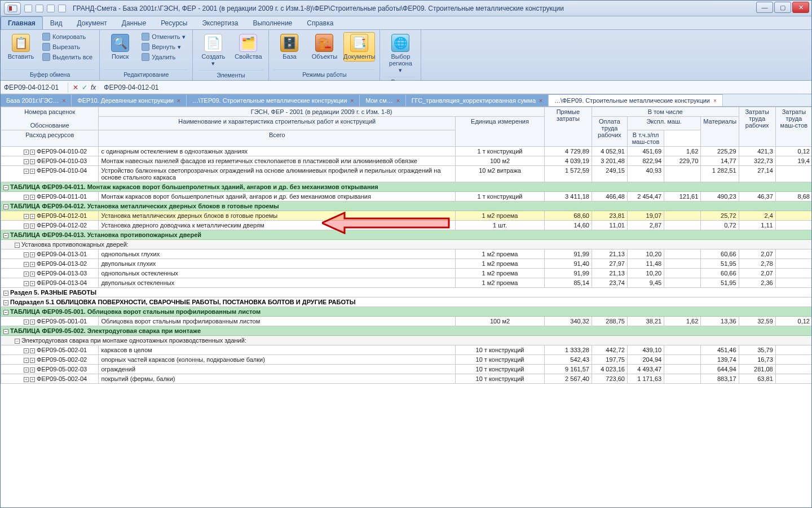 The height and width of the screenshot is (508, 812). What do you see at coordinates (407, 151) in the screenshot?
I see `table-row: ++ ФЕР09-04-010-02с одинарным остекление…` at bounding box center [407, 151].